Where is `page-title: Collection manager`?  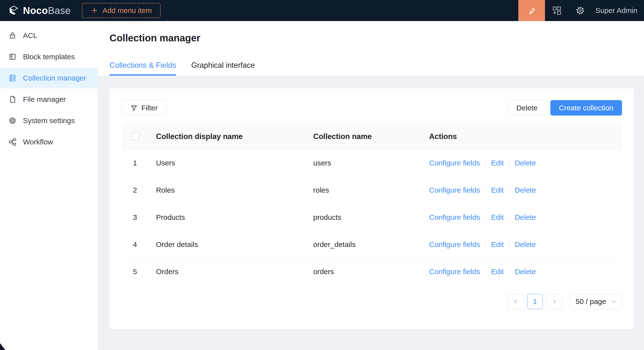 page-title: Collection manager is located at coordinates (371, 38).